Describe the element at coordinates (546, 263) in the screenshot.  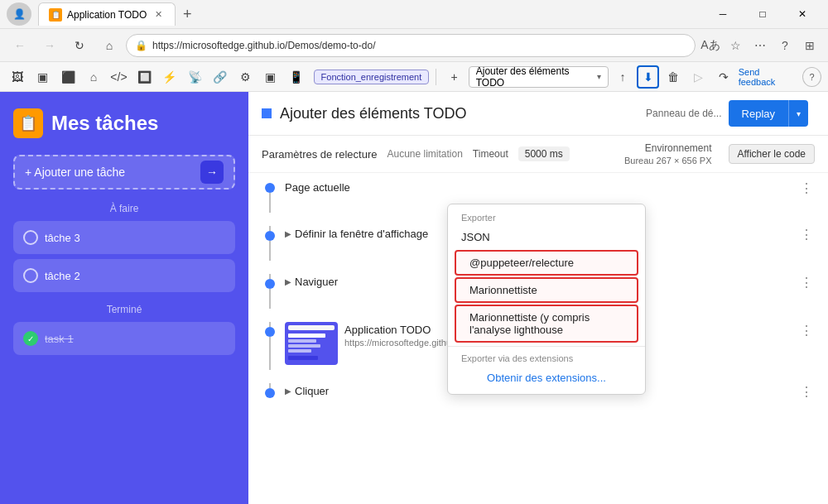
I see `puppeteer-export-item: @puppeteer/relecture` at that location.